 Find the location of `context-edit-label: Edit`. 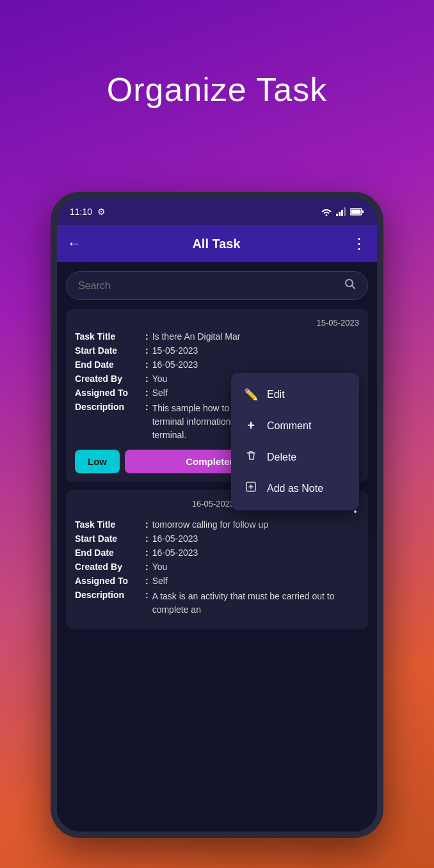

context-edit-label: Edit is located at coordinates (276, 395).